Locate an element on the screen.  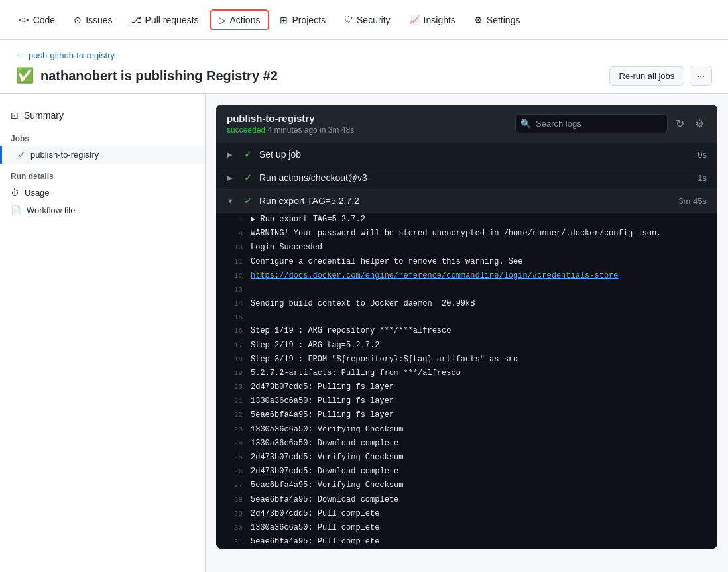
chevron-down-icon: ▼ is located at coordinates (232, 201).